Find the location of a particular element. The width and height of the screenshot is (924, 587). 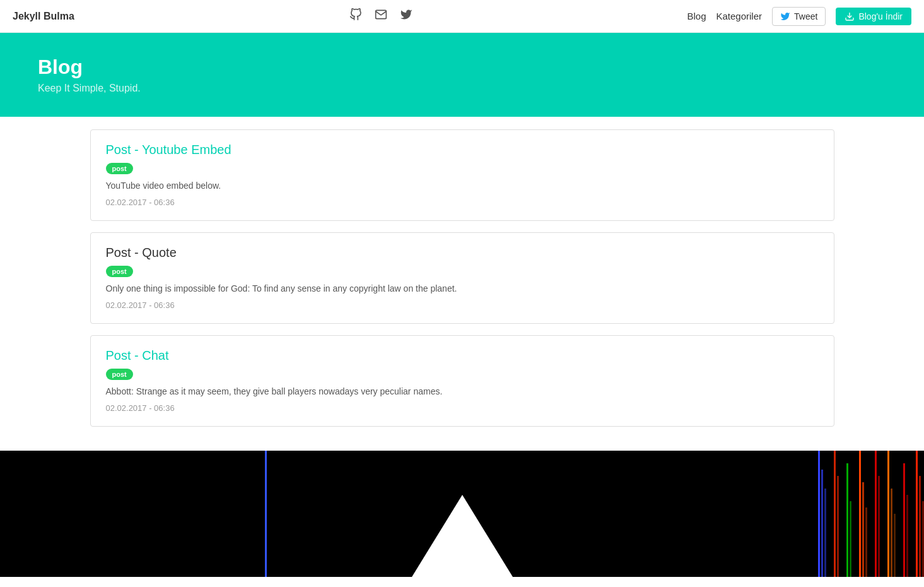

post-title-quote: Post - Quote is located at coordinates (462, 252).